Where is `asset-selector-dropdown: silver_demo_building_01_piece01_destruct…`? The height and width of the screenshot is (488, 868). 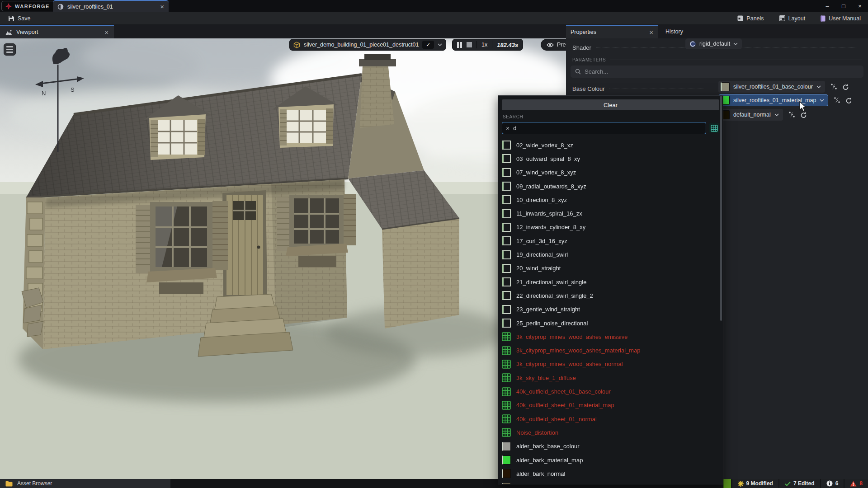 asset-selector-dropdown: silver_demo_building_01_piece01_destruct… is located at coordinates (368, 45).